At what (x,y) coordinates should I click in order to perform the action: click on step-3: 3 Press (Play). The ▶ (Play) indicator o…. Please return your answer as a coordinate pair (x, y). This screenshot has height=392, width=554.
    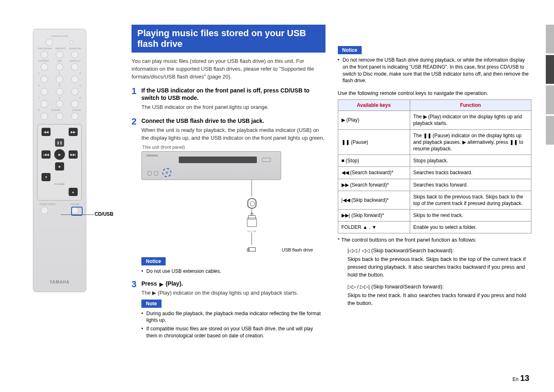
    Looking at the image, I should click on (229, 311).